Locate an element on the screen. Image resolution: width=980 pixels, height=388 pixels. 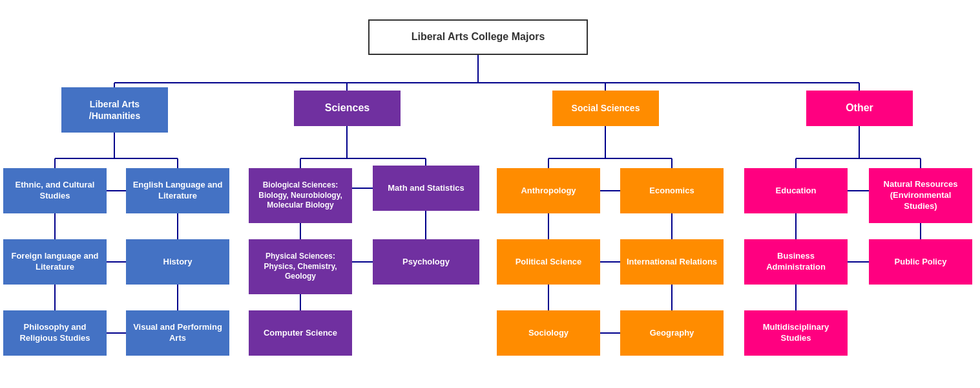
education-node: Education is located at coordinates (796, 191).